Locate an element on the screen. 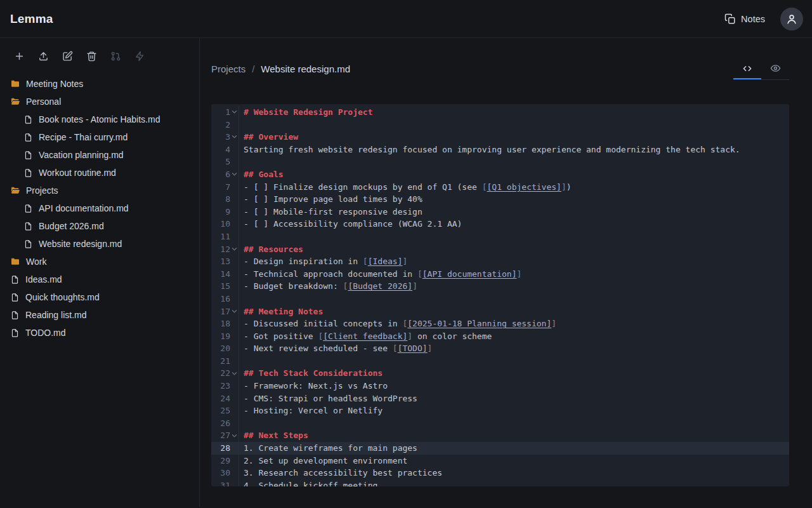  merge-button is located at coordinates (115, 56).